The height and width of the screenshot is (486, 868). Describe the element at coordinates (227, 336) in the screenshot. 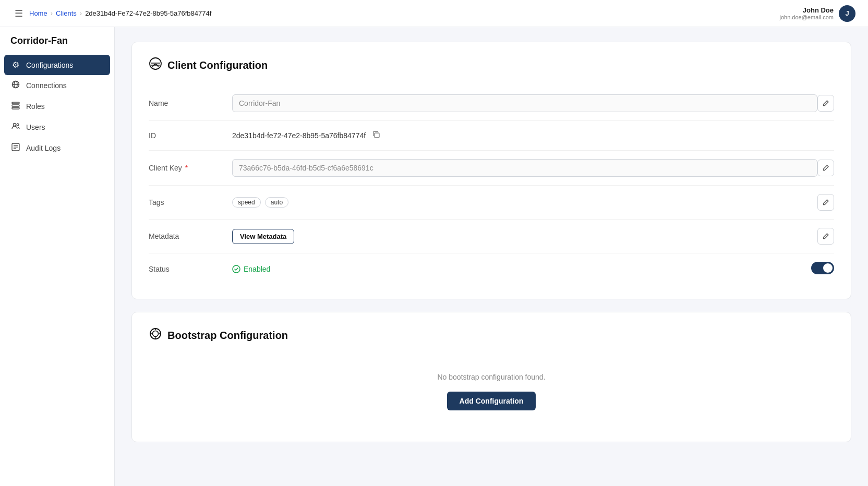

I see `bootstrap-config-heading: Bootstrap Configuration` at that location.